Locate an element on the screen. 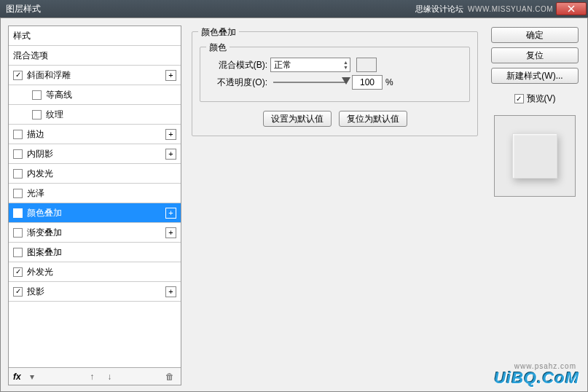 The image size is (588, 392). opacity-unit: % is located at coordinates (389, 82).